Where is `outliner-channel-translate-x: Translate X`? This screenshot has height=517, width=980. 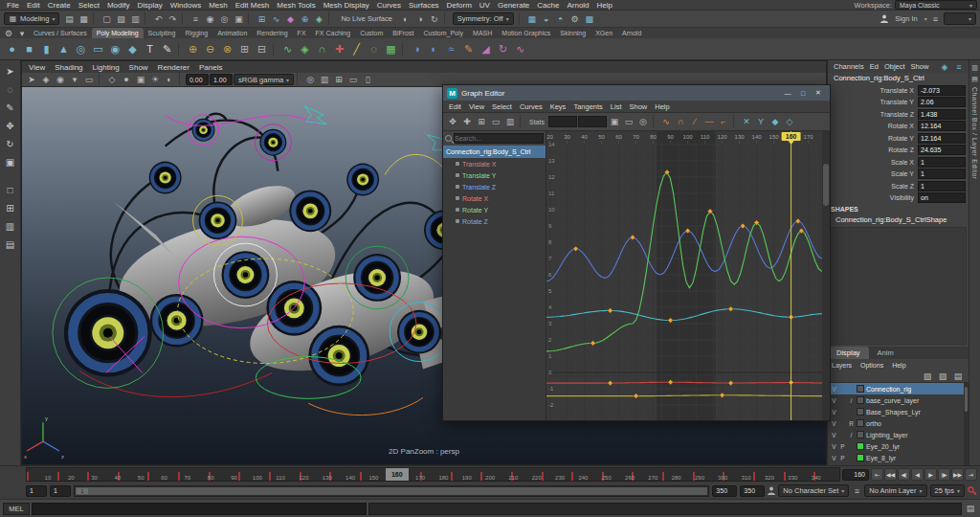
outliner-channel-translate-x: Translate X is located at coordinates (494, 164).